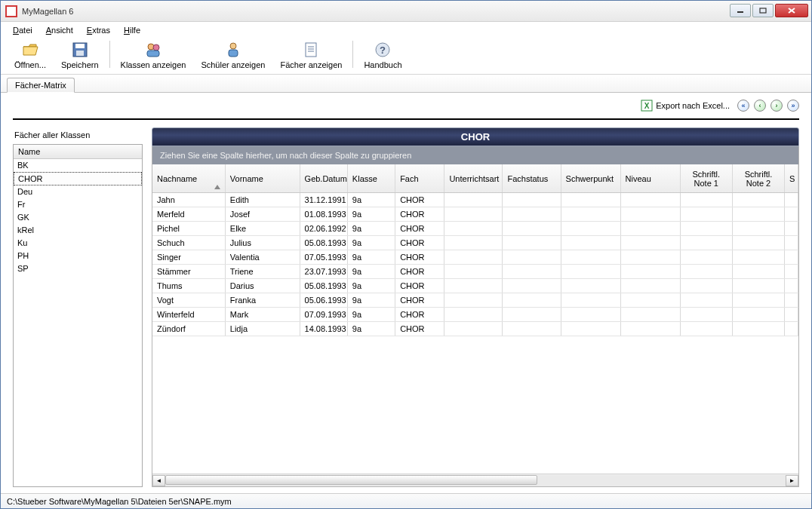 Image resolution: width=812 pixels, height=509 pixels. Describe the element at coordinates (475, 480) in the screenshot. I see `horizontal-scrollbar: ◄ ►` at that location.